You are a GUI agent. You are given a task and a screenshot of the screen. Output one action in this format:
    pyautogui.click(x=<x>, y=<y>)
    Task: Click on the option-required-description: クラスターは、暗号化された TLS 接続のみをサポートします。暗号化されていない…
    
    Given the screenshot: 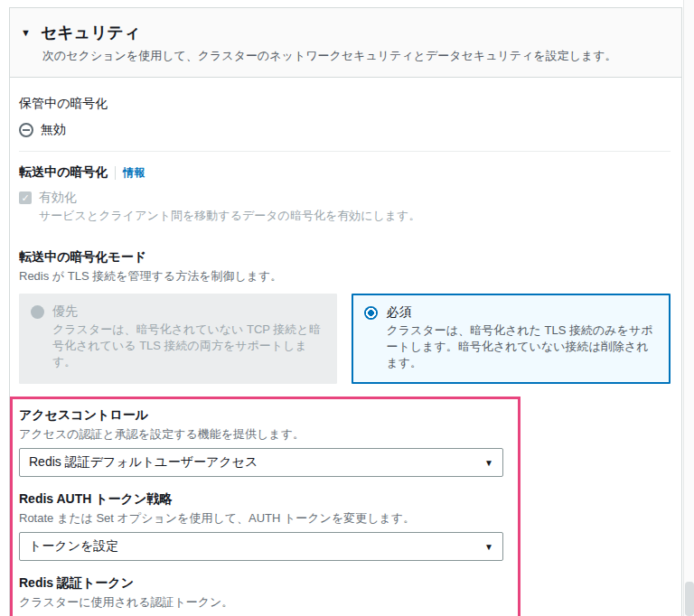 What is the action you would take?
    pyautogui.click(x=522, y=347)
    